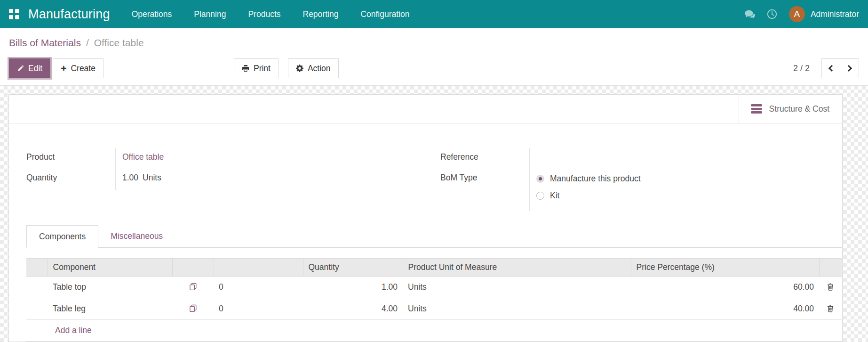 This screenshot has height=342, width=868. Describe the element at coordinates (119, 43) in the screenshot. I see `breadcrumb-current: Office table` at that location.